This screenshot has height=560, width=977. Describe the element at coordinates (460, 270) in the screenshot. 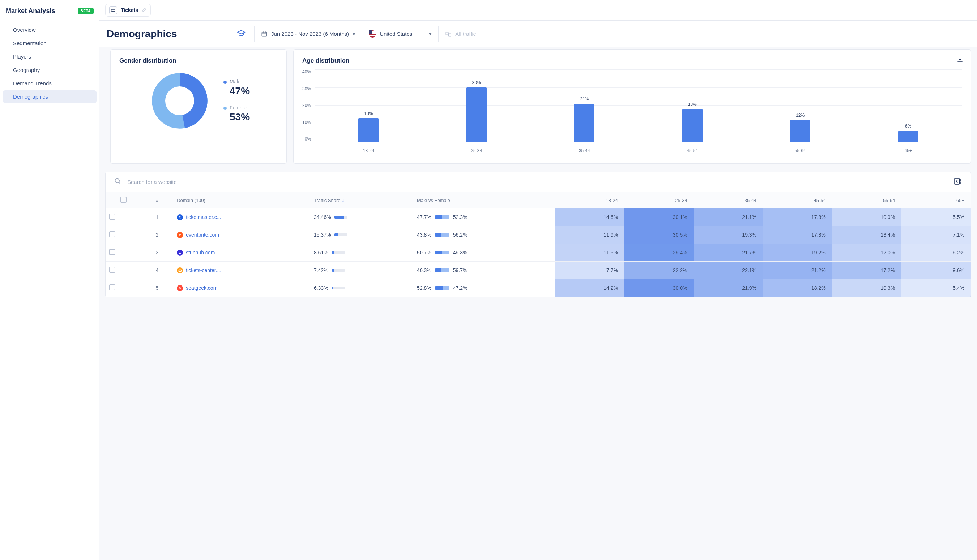

I see `female-pct: 59.7%` at that location.